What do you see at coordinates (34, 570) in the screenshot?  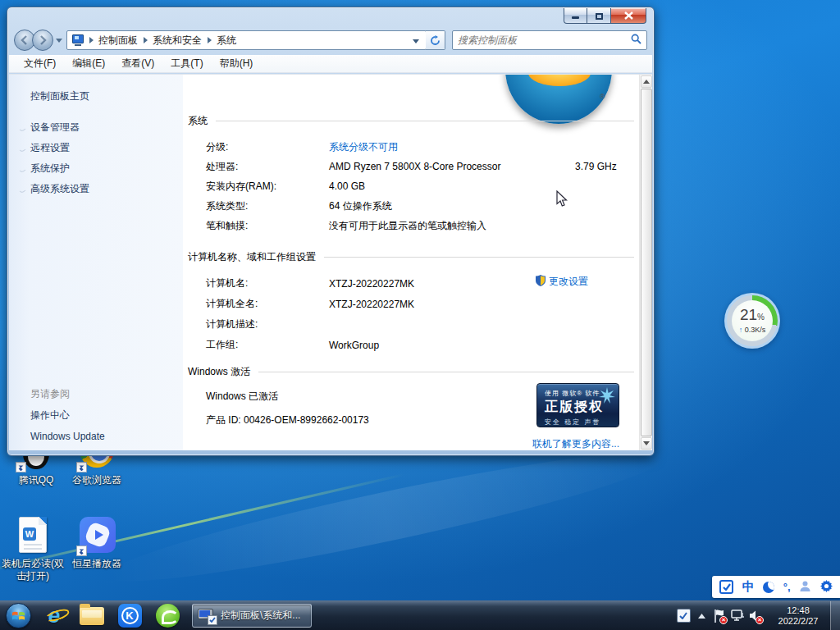 I see `desktop-icon-label: 装机后必读(双击打开)` at bounding box center [34, 570].